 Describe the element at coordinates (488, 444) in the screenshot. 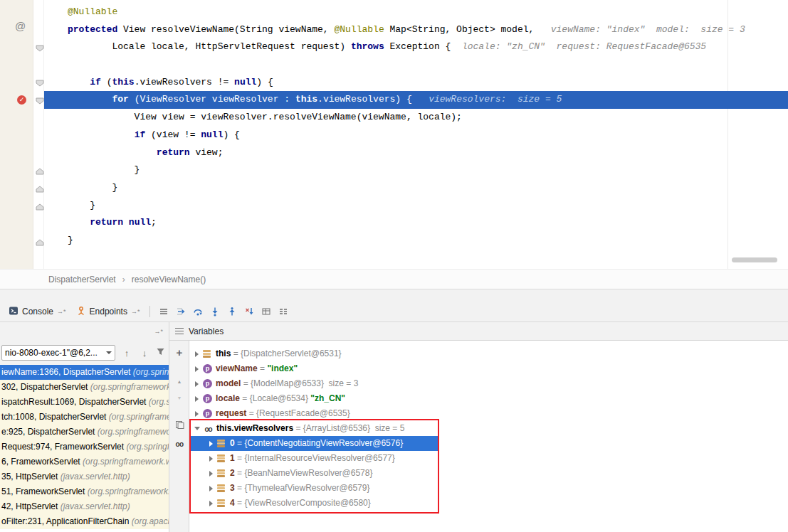

I see `variable-row-0: 0 = {ContentNegotiatingViewResolver@6576…` at that location.